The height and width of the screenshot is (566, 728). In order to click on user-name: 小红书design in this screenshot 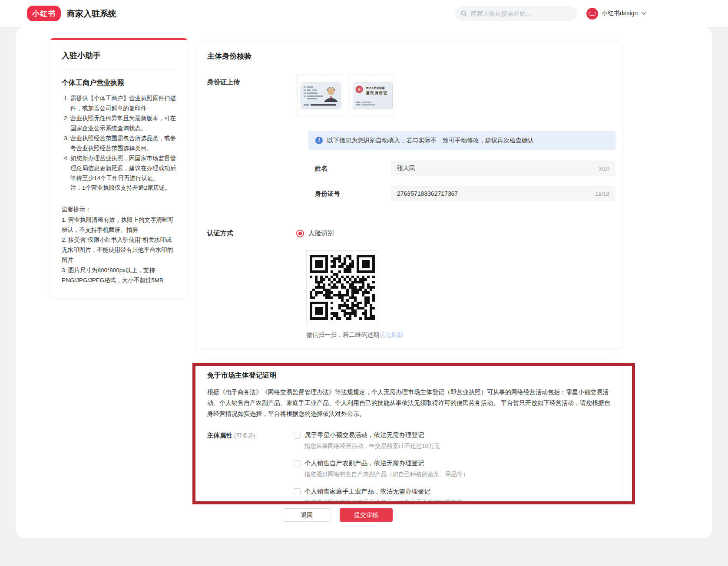, I will do `click(619, 13)`.